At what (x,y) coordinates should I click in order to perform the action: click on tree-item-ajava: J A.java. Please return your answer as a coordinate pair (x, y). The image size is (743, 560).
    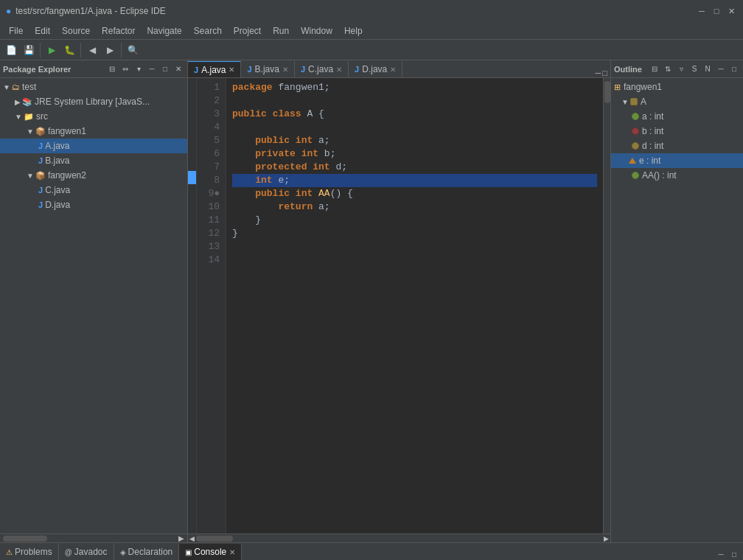
    Looking at the image, I should click on (94, 146).